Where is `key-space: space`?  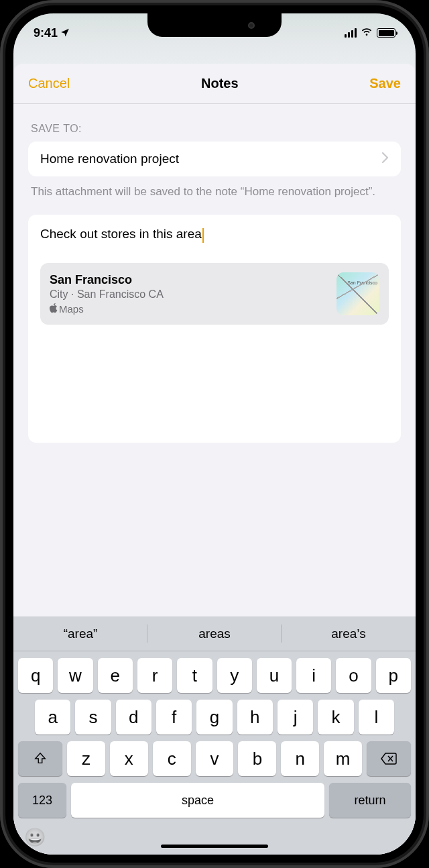 key-space: space is located at coordinates (198, 800).